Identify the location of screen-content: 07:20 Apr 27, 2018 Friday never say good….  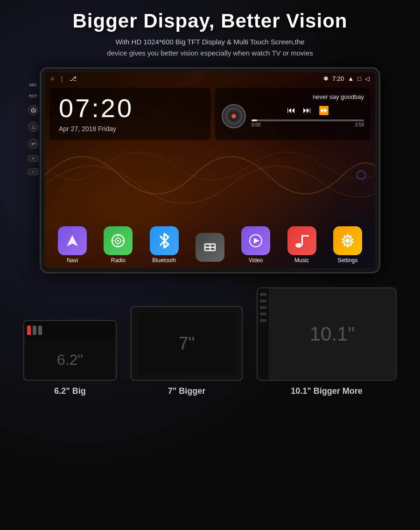
(210, 114).